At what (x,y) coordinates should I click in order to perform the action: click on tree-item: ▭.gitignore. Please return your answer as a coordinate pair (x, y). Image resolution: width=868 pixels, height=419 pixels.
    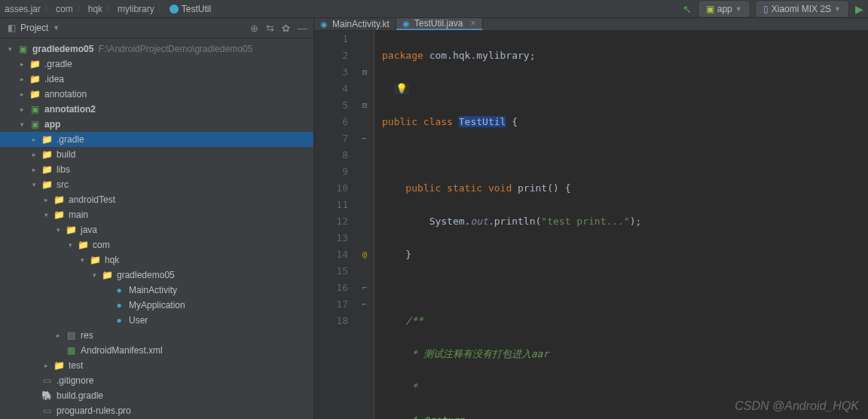
    Looking at the image, I should click on (157, 381).